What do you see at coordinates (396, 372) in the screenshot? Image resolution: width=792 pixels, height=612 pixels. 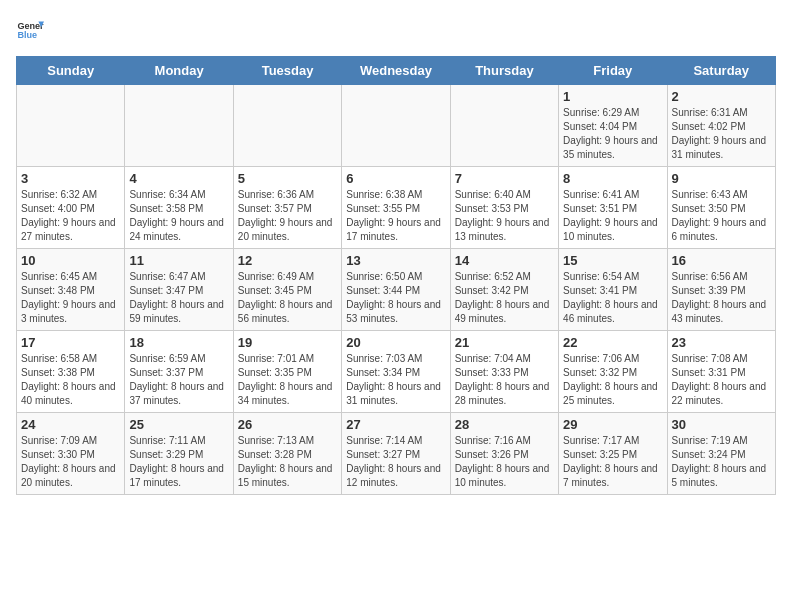 I see `week-row-4: 17Sunrise: 6:58 AM Sunset: 3:38 PM Dayli…` at bounding box center [396, 372].